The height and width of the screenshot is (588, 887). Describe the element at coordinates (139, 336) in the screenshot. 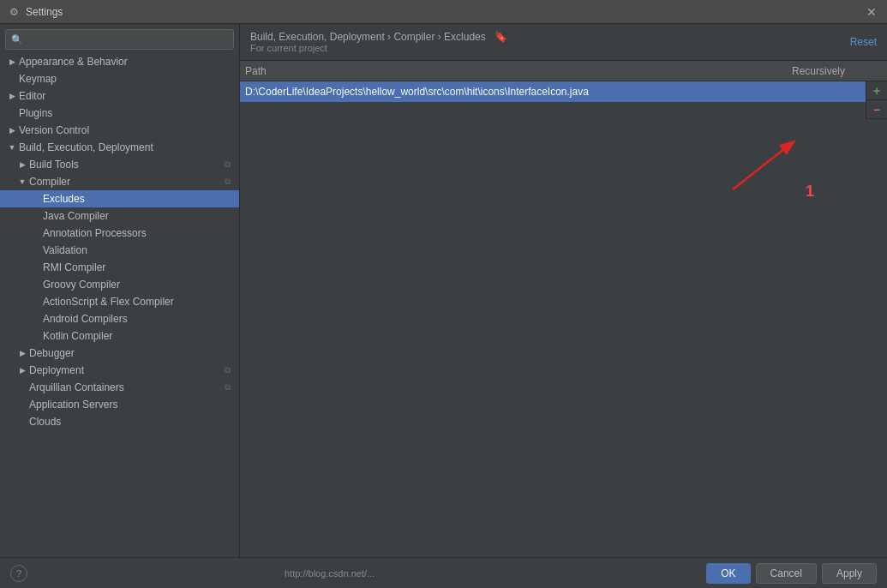

I see `sidebar-label-kotlin-compiler: Kotlin Compiler` at that location.